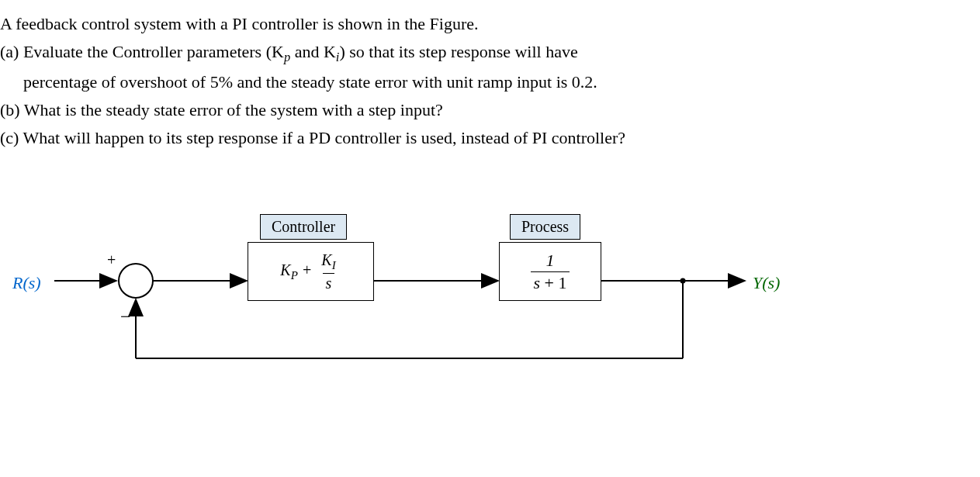  Describe the element at coordinates (136, 281) in the screenshot. I see `summing-junction` at that location.